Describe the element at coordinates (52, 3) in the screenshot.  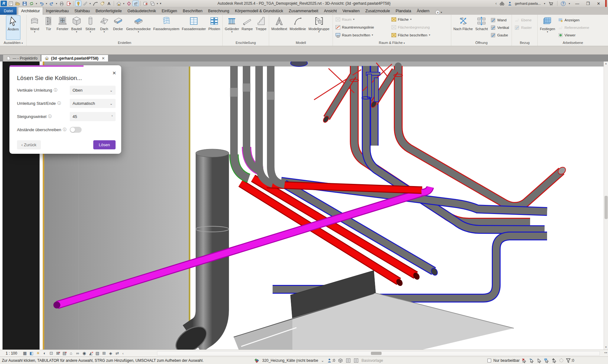
I see `redo-icon` at that location.